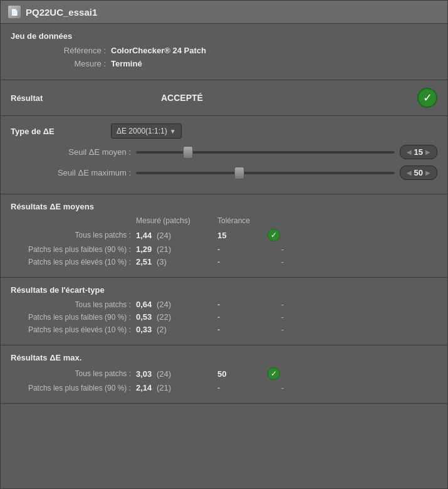  Describe the element at coordinates (242, 387) in the screenshot. I see `max-tolerance-1: -` at that location.